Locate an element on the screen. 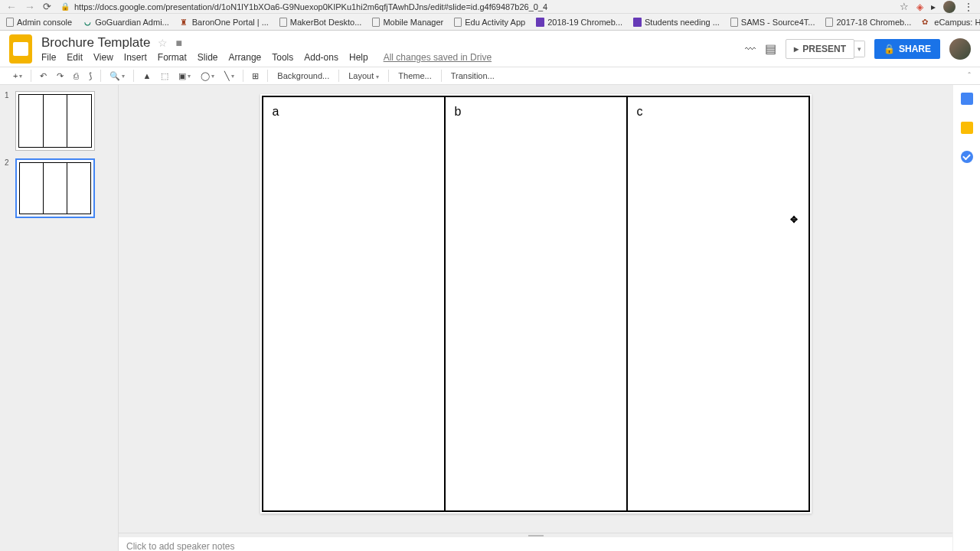  bookmark-label: SAMS - Source4T... is located at coordinates (778, 22).